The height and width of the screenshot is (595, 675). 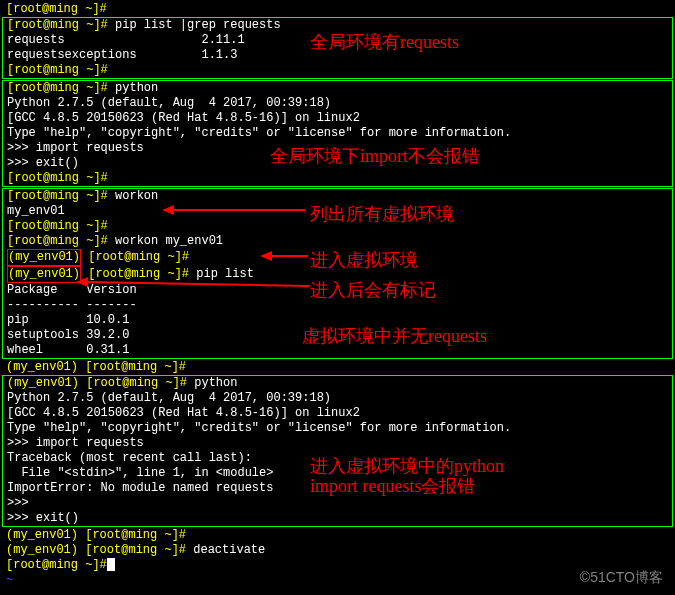 I want to click on cmd-workon-env: workon my_env01, so click(x=169, y=241).